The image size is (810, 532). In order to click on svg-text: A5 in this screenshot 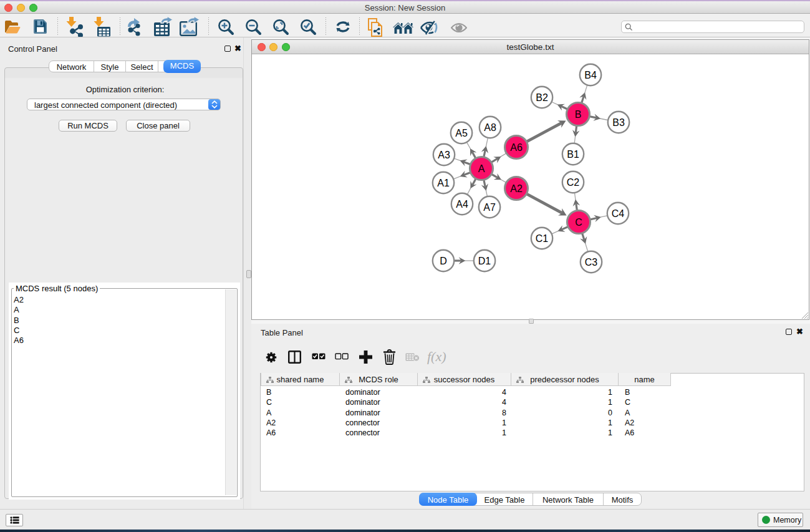, I will do `click(461, 133)`.